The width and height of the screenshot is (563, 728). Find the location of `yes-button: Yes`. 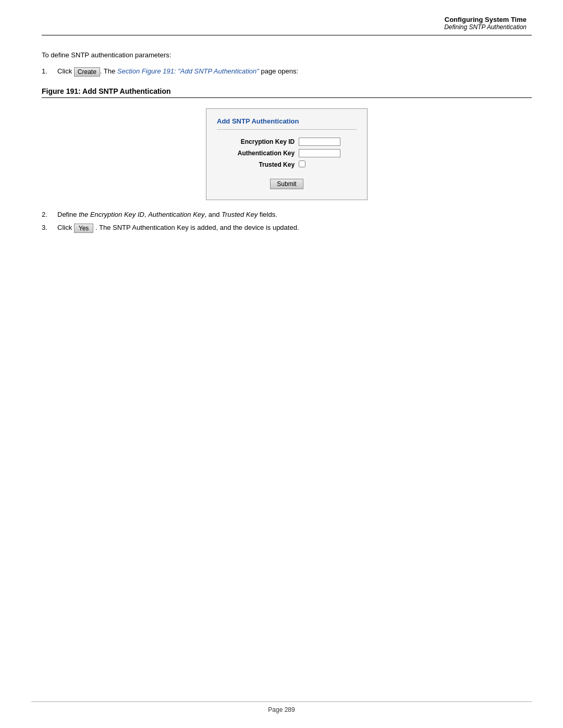

yes-button: Yes is located at coordinates (84, 228).